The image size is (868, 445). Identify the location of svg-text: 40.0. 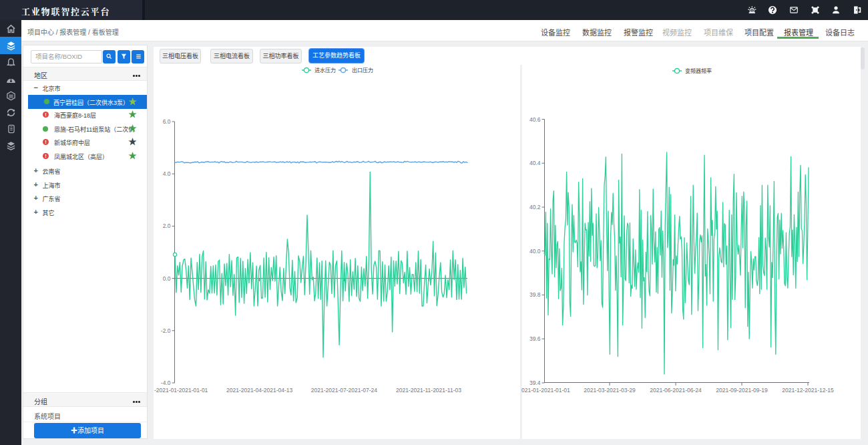
(535, 251).